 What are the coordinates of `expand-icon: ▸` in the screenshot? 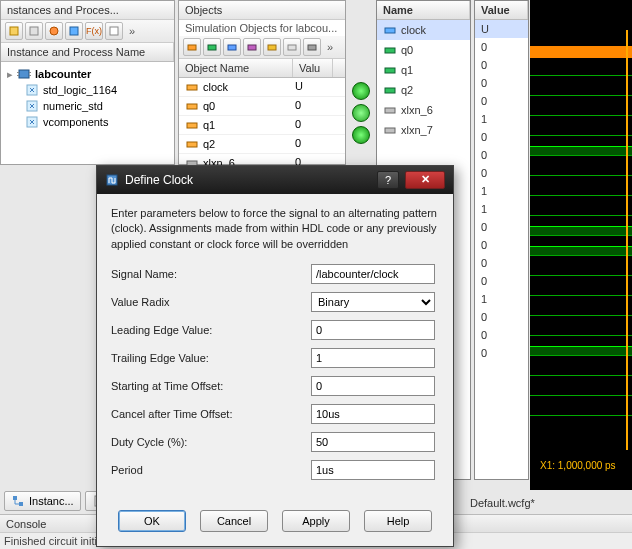 It's located at (10, 74).